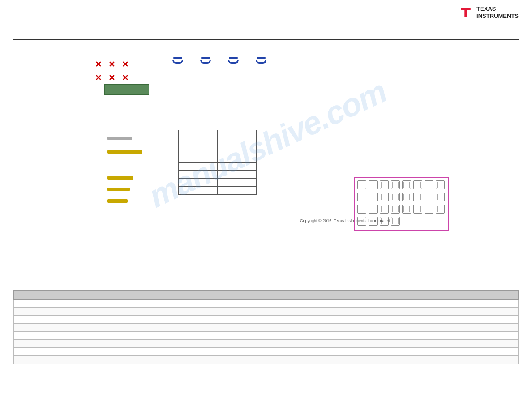 Image resolution: width=532 pixels, height=411 pixels. I want to click on comp-cell-r3c5, so click(407, 209).